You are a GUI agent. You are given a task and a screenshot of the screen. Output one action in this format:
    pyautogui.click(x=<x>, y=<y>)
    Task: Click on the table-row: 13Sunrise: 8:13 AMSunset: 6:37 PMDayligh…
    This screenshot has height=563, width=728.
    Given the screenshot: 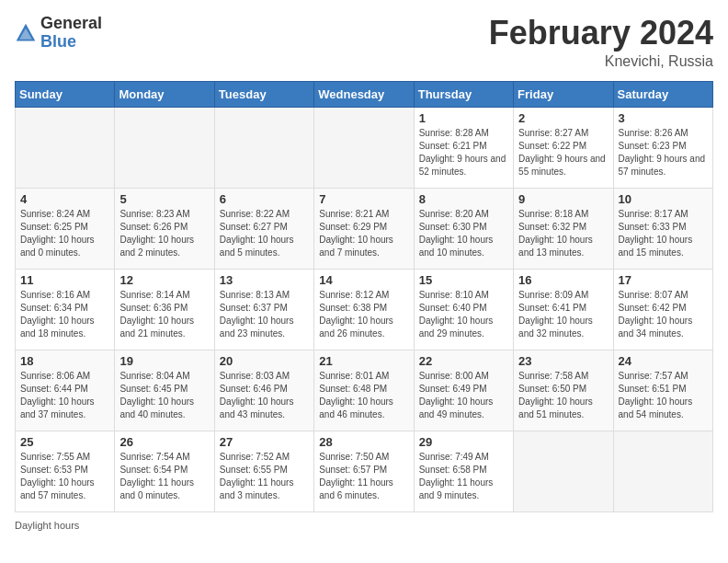 What is the action you would take?
    pyautogui.click(x=264, y=309)
    